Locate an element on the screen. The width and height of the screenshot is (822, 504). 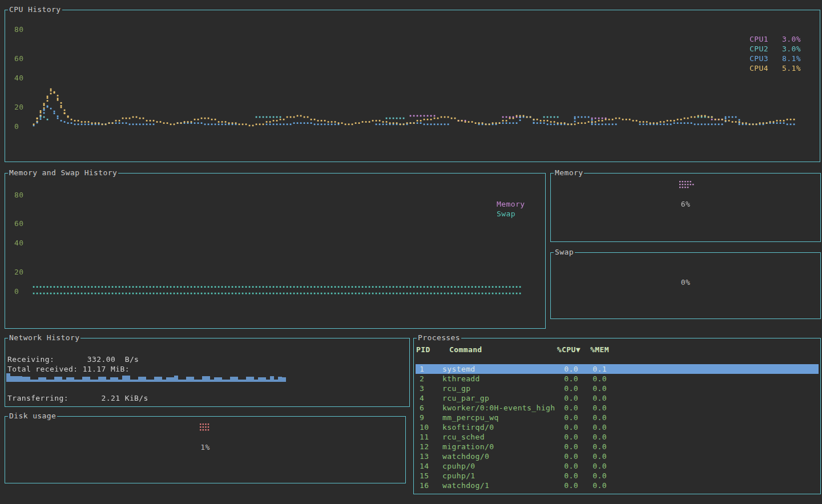
process-row: 16 watchdog/1 0.0 0.0 is located at coordinates (617, 485).